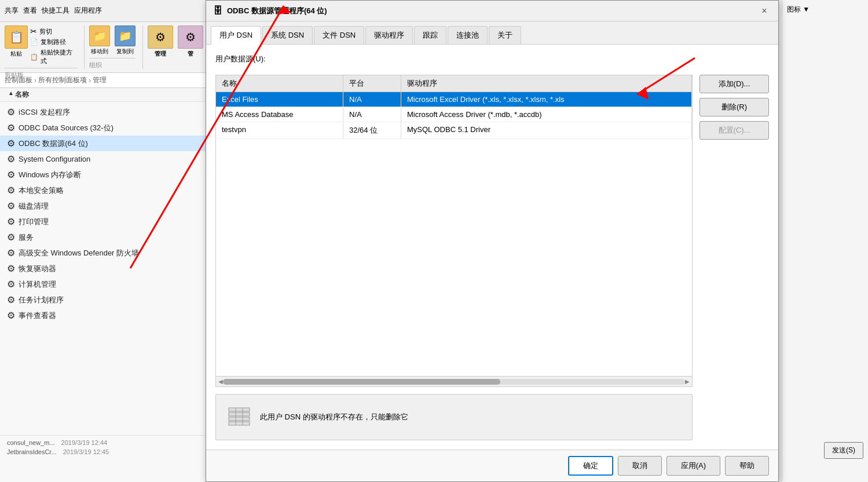 This screenshot has width=868, height=482. What do you see at coordinates (11, 300) in the screenshot?
I see `tasksch-icon: ⚙` at bounding box center [11, 300].